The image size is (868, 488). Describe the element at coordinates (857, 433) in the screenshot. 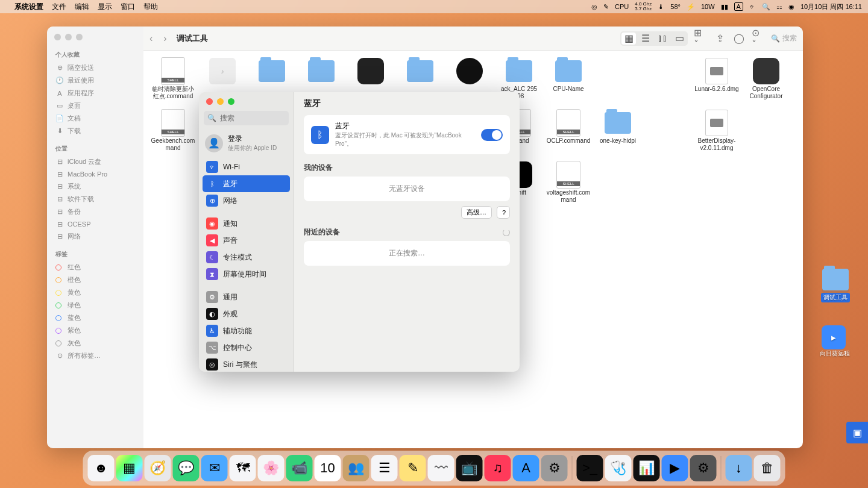

I see `floating-button: ▣` at that location.